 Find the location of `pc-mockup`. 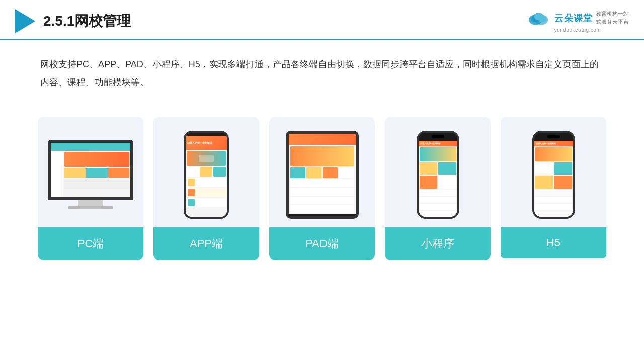

pc-mockup is located at coordinates (91, 174).